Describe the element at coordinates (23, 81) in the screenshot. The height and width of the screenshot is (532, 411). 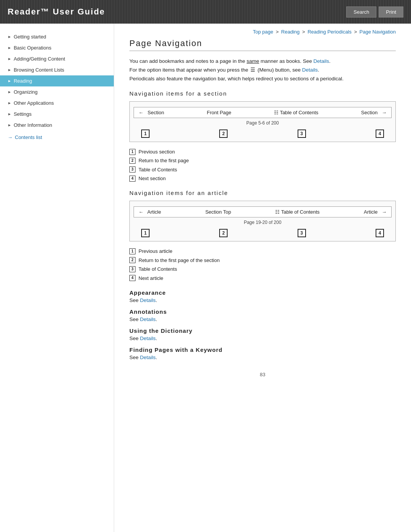
I see `sidebar-item-label: Reading` at that location.